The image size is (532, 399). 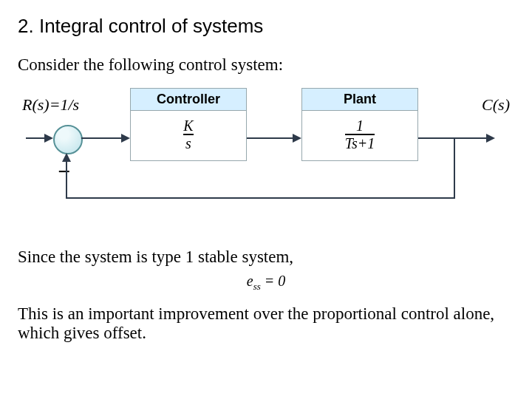 I want to click on wire-feedback-back, so click(x=261, y=198).